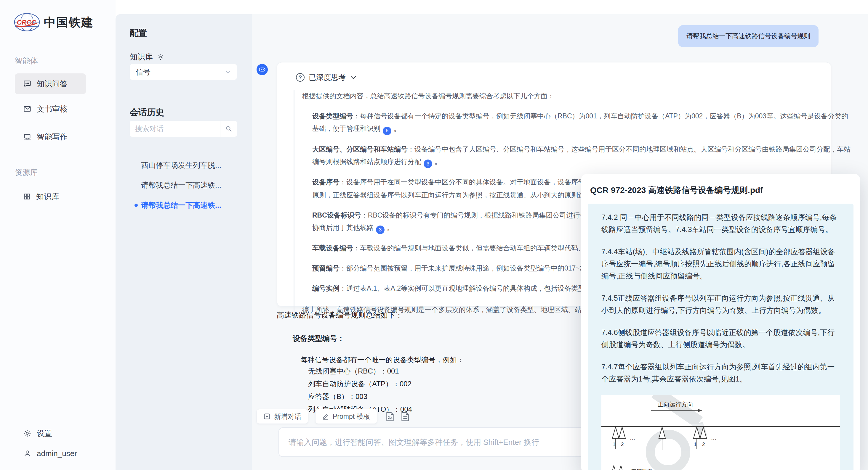 The image size is (868, 470). What do you see at coordinates (282, 416) in the screenshot?
I see `new-chat-button: 新增对话` at bounding box center [282, 416].